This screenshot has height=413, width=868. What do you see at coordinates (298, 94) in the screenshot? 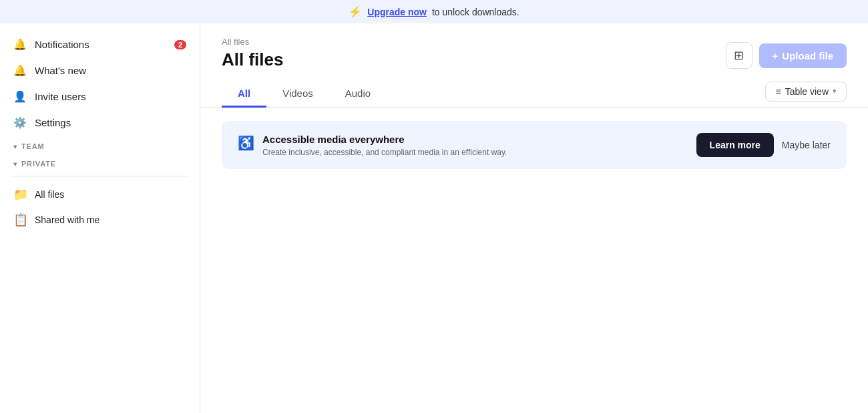
I see `tab-videos: Videos` at bounding box center [298, 94].